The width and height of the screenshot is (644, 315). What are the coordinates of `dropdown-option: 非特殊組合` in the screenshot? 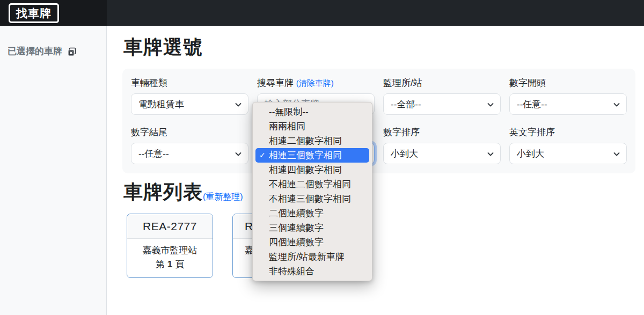 It's located at (312, 272).